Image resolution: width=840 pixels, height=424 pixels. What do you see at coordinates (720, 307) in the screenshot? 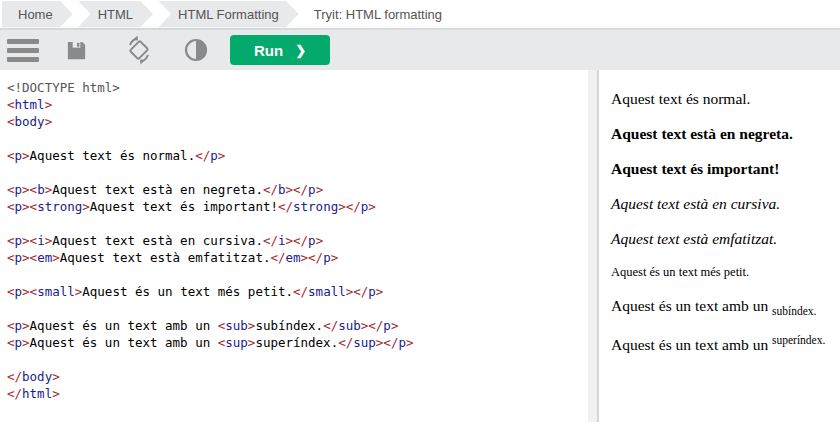
I see `output-paragraph: Aquest és un text amb un subíndex.` at bounding box center [720, 307].